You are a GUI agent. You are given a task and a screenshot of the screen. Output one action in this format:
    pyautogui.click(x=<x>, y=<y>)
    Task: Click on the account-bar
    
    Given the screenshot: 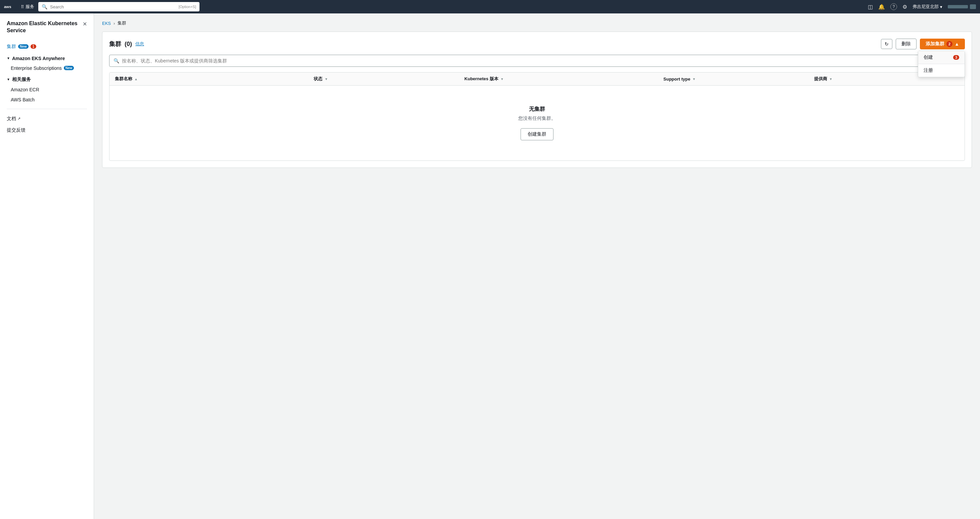 What is the action you would take?
    pyautogui.click(x=958, y=7)
    